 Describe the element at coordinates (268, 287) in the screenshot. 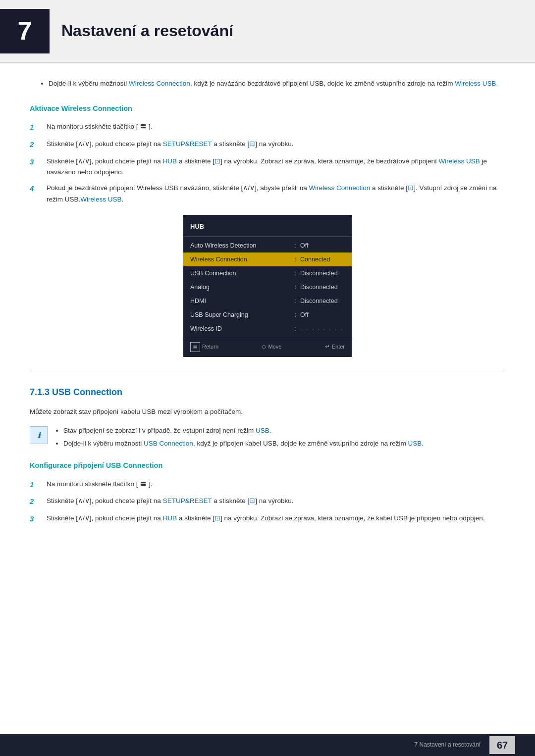

I see `hub-menu-row-analog: Analog : Disconnected` at that location.